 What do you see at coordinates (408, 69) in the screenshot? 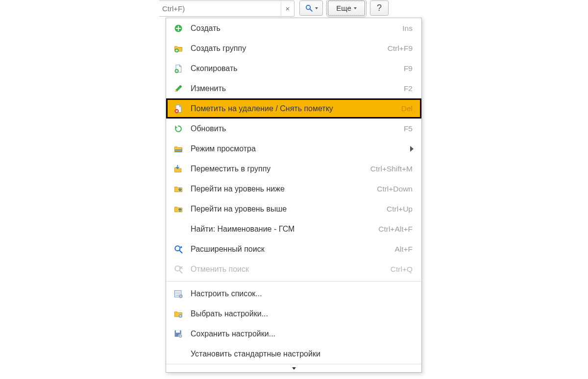
I see `menu-item-shortcut: F9` at bounding box center [408, 69].